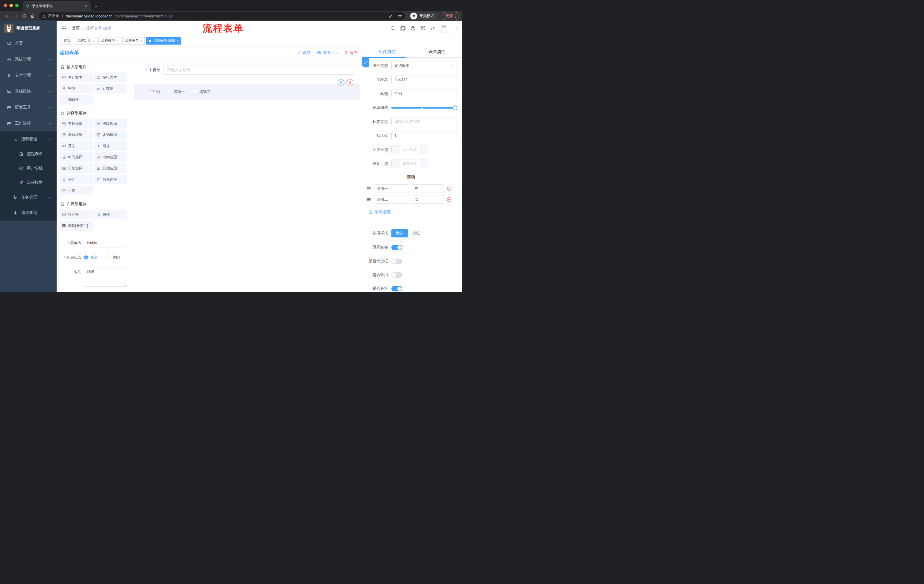 The height and width of the screenshot is (584, 924). Describe the element at coordinates (247, 70) in the screenshot. I see `canvas-field-phone: 手机号` at that location.